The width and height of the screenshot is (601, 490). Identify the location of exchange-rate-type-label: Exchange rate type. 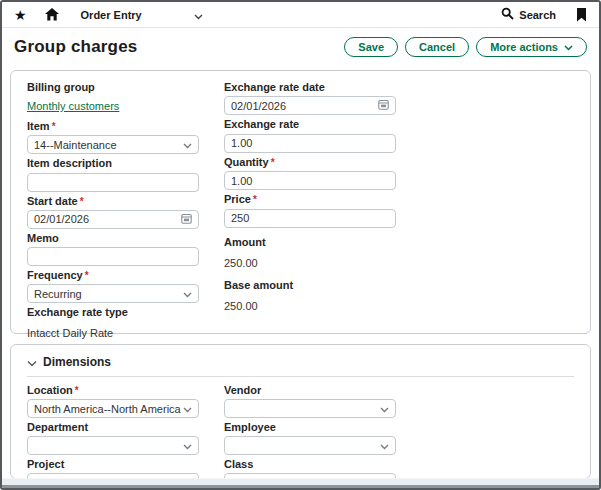
(113, 312).